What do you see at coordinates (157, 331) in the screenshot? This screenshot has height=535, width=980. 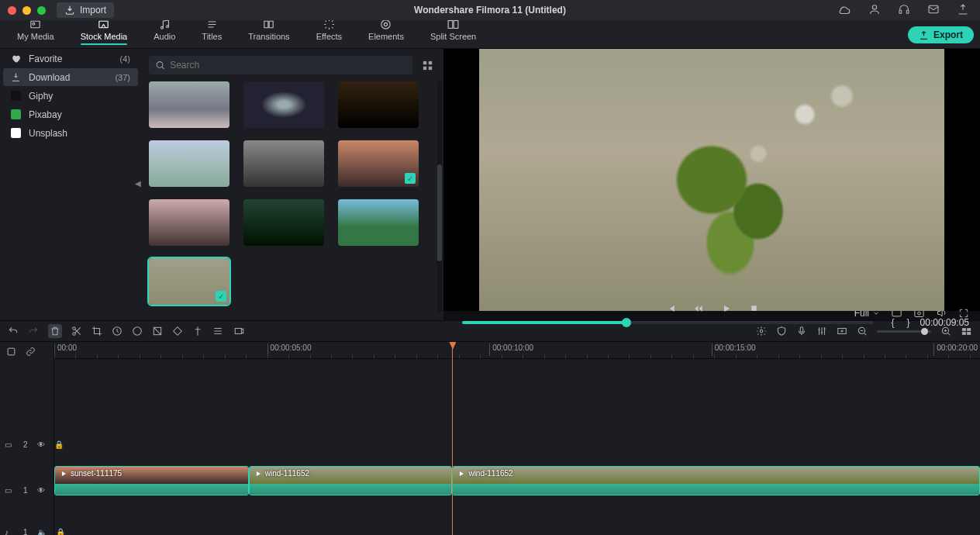 I see `greenscreen-icon` at bounding box center [157, 331].